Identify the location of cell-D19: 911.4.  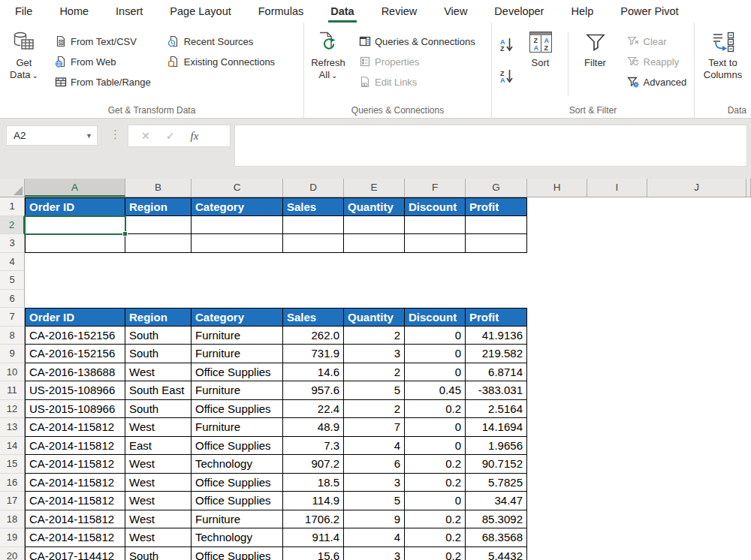
(314, 537).